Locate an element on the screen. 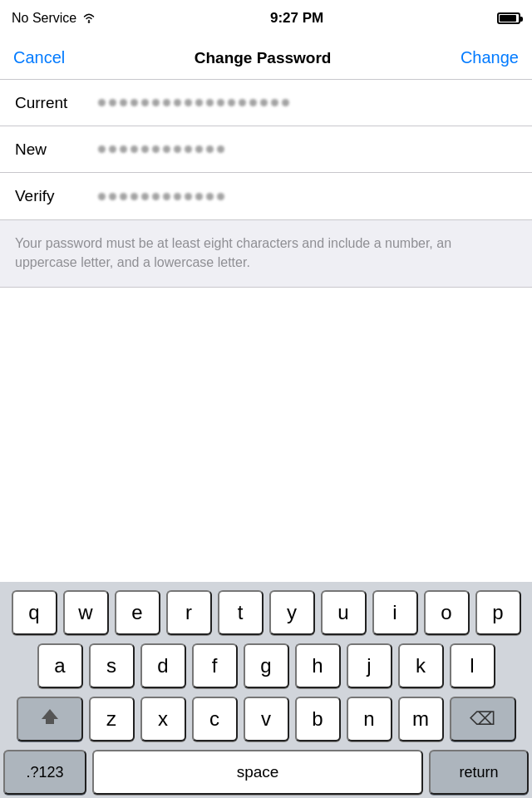 This screenshot has width=532, height=798. key-c: c is located at coordinates (214, 719).